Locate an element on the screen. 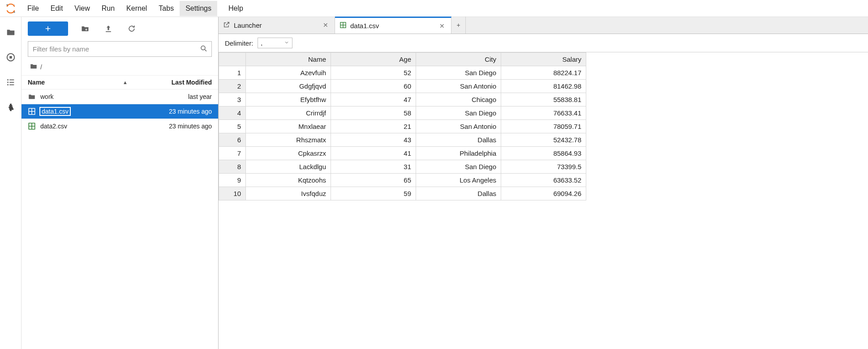  tab-launcher: Launcher✕ is located at coordinates (277, 25).